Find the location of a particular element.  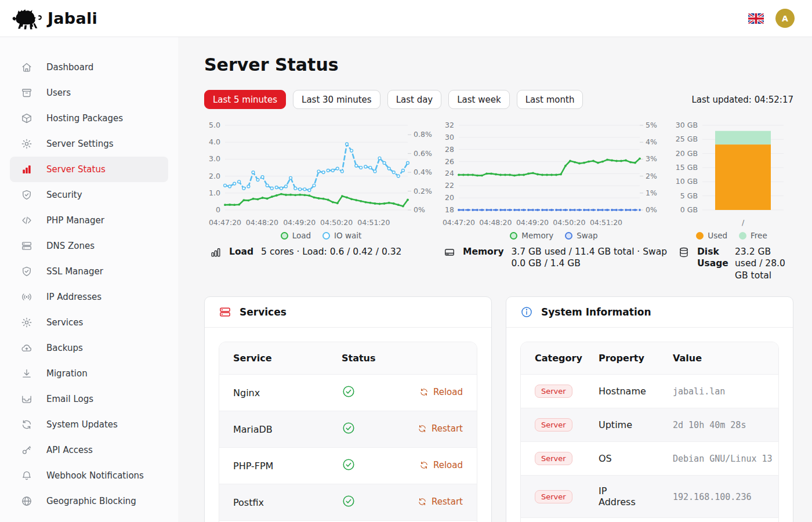

inbox-icon is located at coordinates (27, 399).